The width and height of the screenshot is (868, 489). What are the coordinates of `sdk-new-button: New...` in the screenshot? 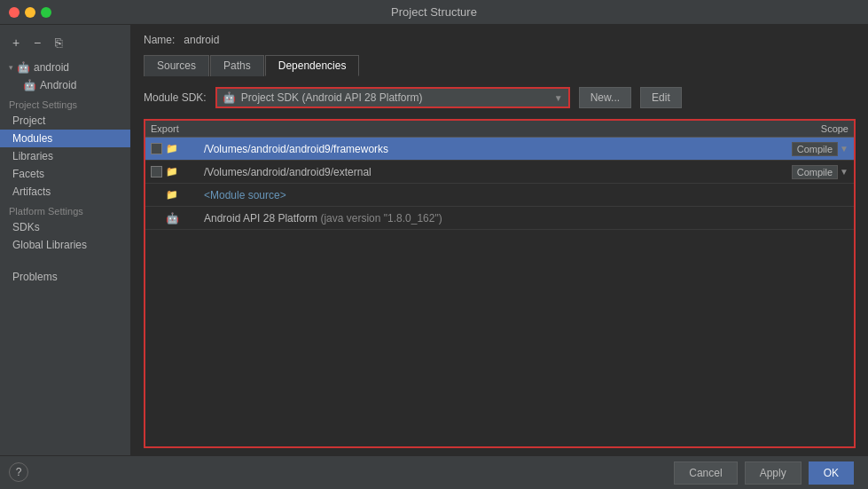 It's located at (605, 98).